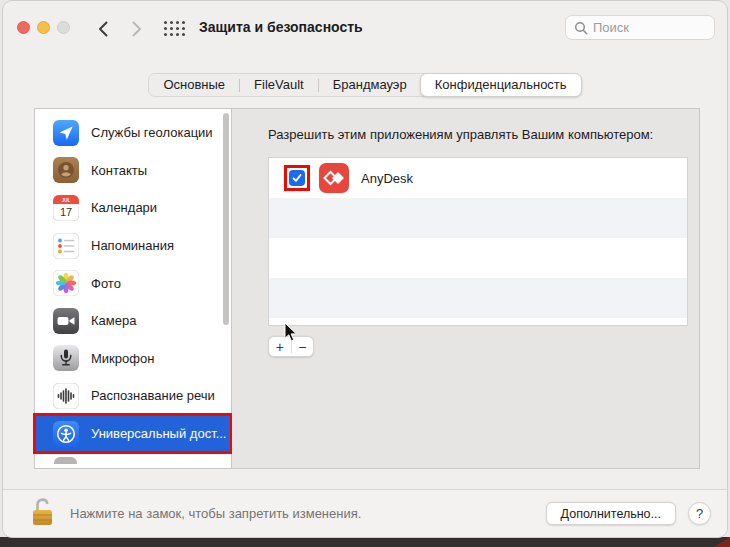 The width and height of the screenshot is (730, 547). What do you see at coordinates (365, 27) in the screenshot?
I see `titlebar: Защита и безопасность` at bounding box center [365, 27].